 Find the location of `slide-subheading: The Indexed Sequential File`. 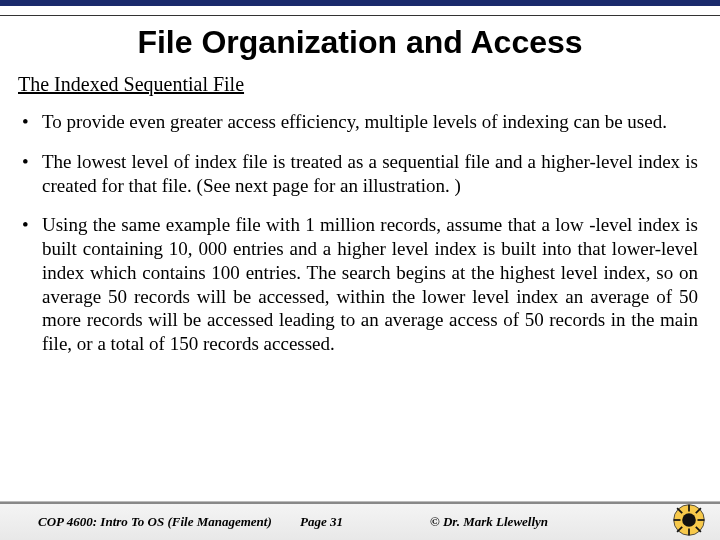

slide-subheading: The Indexed Sequential File is located at coordinates (360, 86).